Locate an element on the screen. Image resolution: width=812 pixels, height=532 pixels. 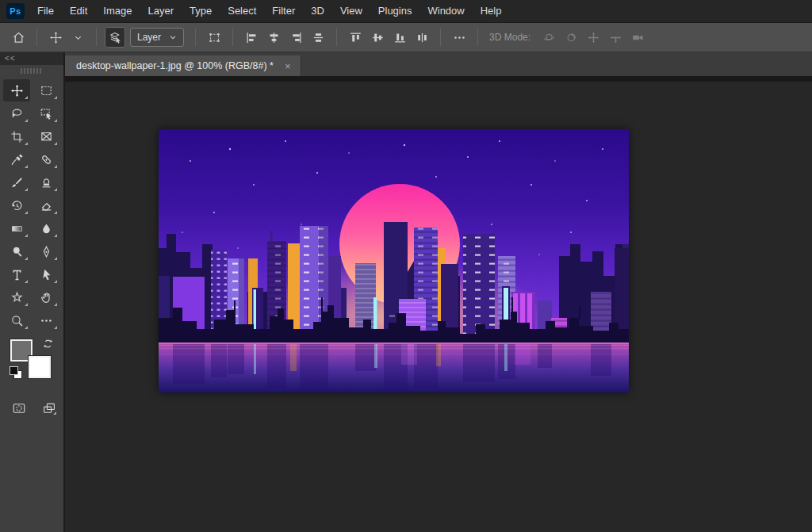
align-left-icon is located at coordinates (251, 37).